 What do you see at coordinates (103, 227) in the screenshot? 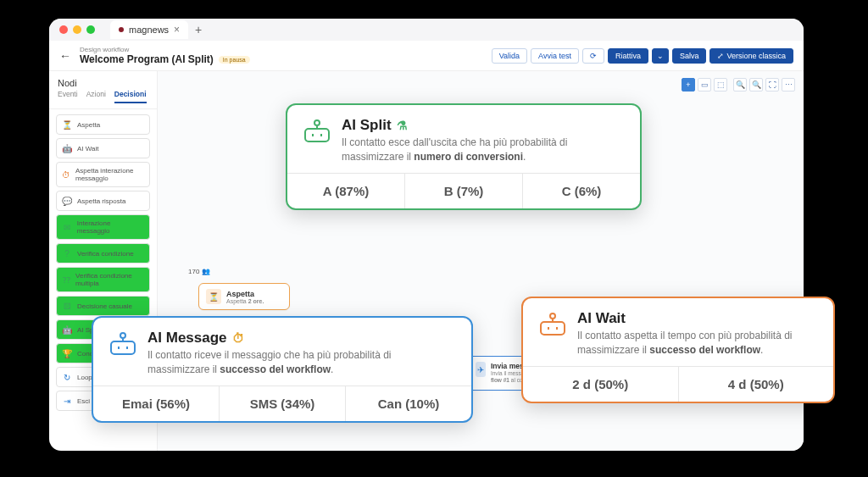
I see `palette-node-item: ✉Interazione messaggio` at bounding box center [103, 227].